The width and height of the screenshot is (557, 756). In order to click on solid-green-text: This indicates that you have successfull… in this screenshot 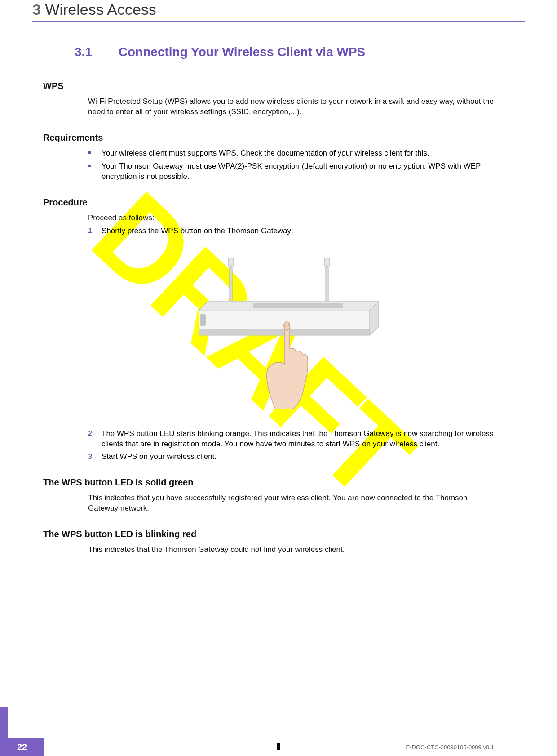, I will do `click(291, 503)`.